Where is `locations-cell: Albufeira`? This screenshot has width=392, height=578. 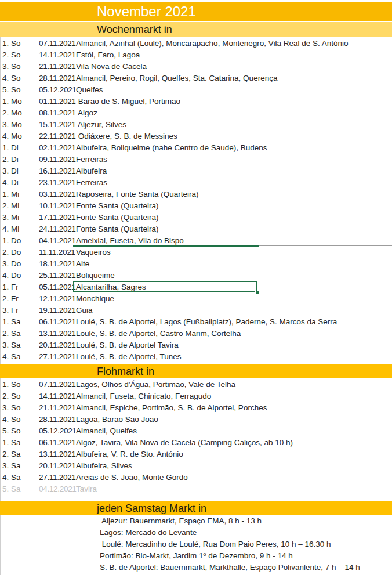 locations-cell: Albufeira is located at coordinates (92, 171).